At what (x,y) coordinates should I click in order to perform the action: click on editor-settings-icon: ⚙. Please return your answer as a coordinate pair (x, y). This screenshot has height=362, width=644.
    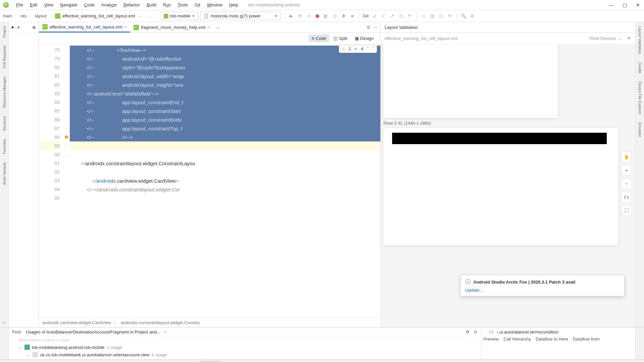
    Looking at the image, I should click on (369, 27).